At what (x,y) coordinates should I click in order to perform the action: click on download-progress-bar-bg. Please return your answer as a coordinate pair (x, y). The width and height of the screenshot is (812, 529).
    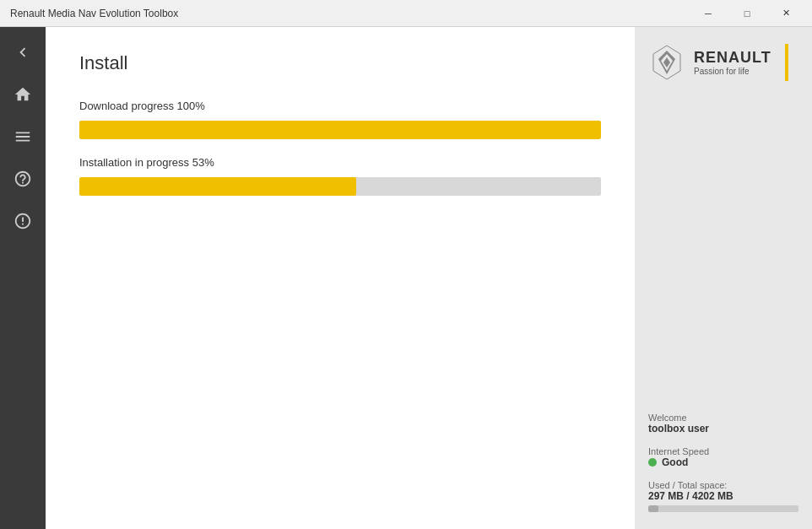
    Looking at the image, I should click on (340, 130).